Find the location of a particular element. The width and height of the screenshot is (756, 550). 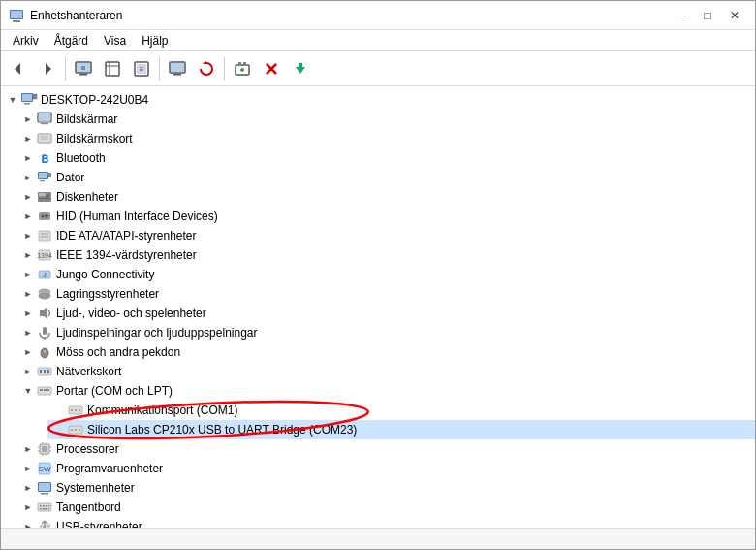

minimize-button: — is located at coordinates (680, 16).